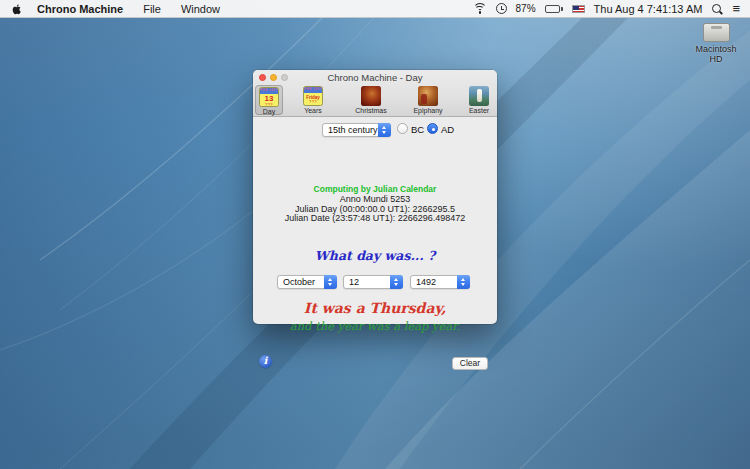 Image resolution: width=750 pixels, height=469 pixels. What do you see at coordinates (479, 96) in the screenshot?
I see `easter-painting-icon` at bounding box center [479, 96].